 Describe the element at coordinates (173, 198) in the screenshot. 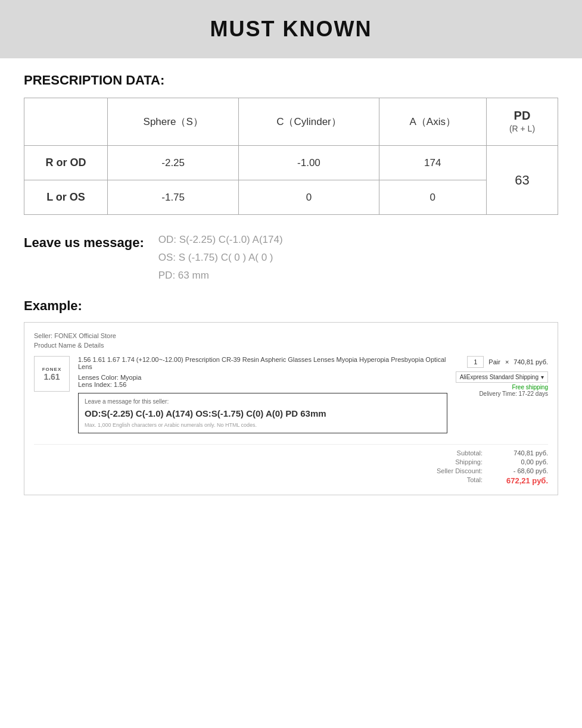

I see `row-sphere-os: -1.75` at that location.